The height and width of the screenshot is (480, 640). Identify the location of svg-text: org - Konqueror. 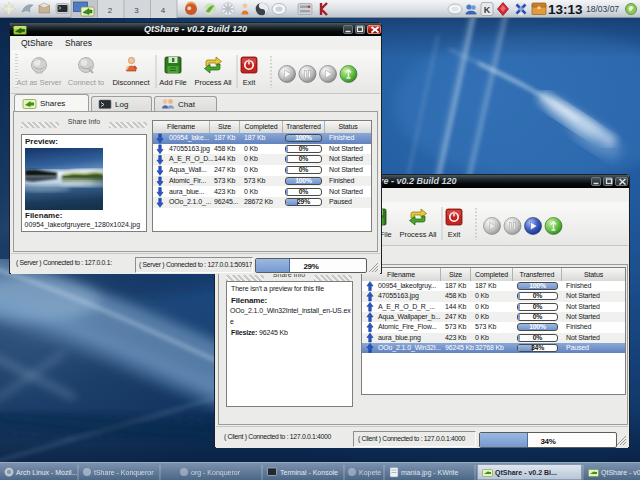
(216, 473).